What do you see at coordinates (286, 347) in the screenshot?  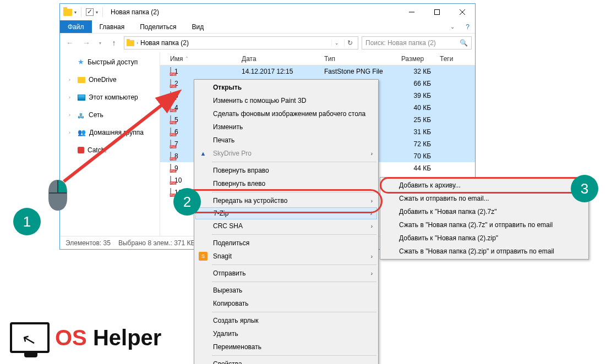 I see `ctx-rename: Переименовать` at bounding box center [286, 347].